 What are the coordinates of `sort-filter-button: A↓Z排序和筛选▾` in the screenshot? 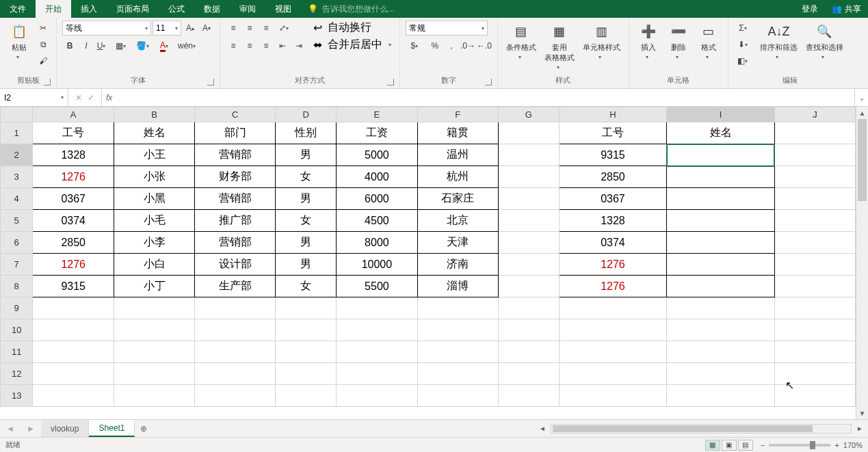 It's located at (778, 41).